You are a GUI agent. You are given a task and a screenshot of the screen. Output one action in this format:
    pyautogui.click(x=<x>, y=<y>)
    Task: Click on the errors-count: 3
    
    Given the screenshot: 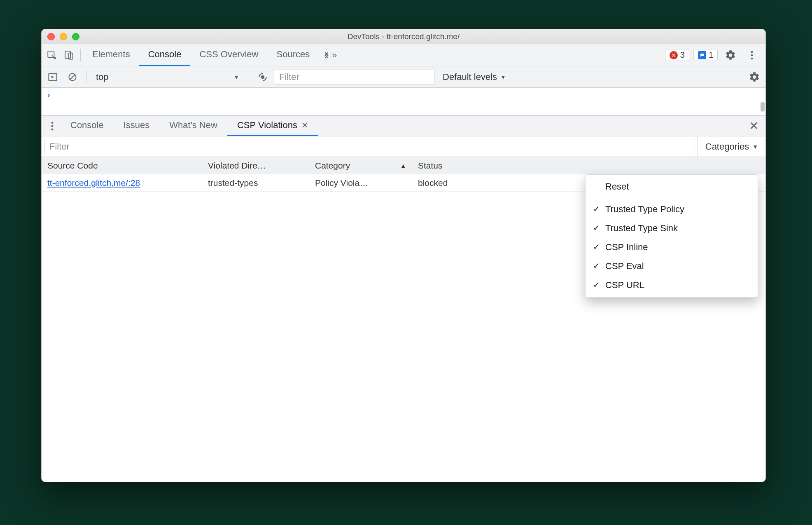 What is the action you would take?
    pyautogui.click(x=683, y=55)
    